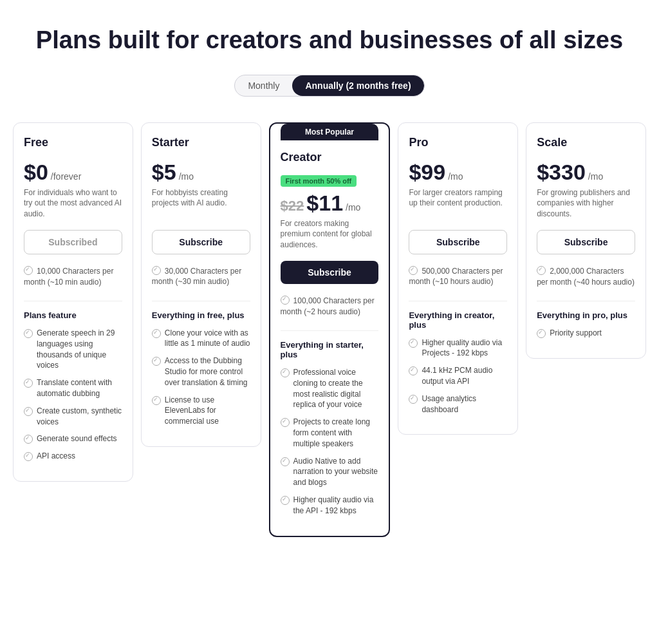 This screenshot has height=644, width=659. What do you see at coordinates (319, 181) in the screenshot?
I see `discount-badge: First month 50% off` at bounding box center [319, 181].